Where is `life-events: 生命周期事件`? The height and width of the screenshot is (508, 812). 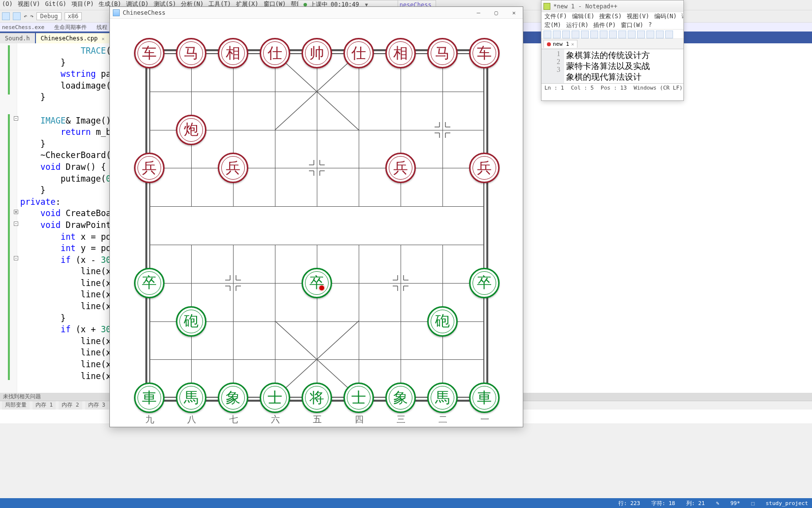
life-events: 生命周期事件 is located at coordinates (70, 28).